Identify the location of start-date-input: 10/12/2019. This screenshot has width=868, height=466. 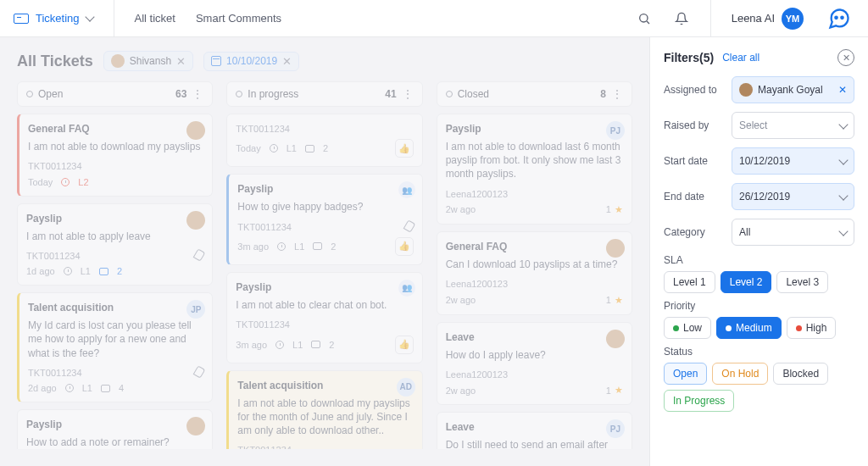
(793, 161).